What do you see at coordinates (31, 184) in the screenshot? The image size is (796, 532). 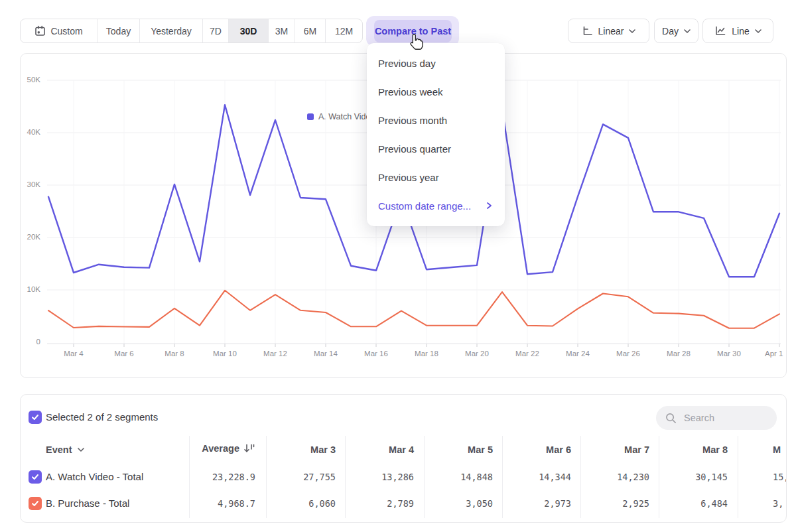 I see `y-axis-label: 30K` at bounding box center [31, 184].